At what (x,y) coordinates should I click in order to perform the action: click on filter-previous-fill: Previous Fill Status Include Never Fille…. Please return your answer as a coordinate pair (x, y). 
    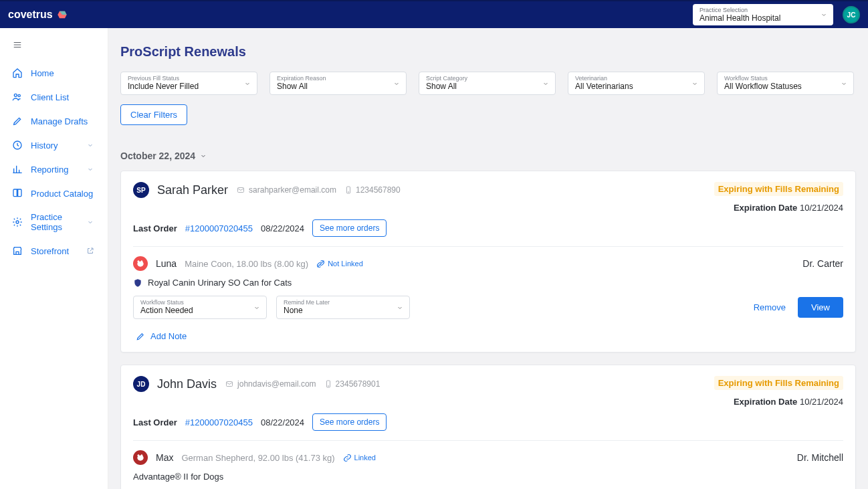
    Looking at the image, I should click on (189, 83).